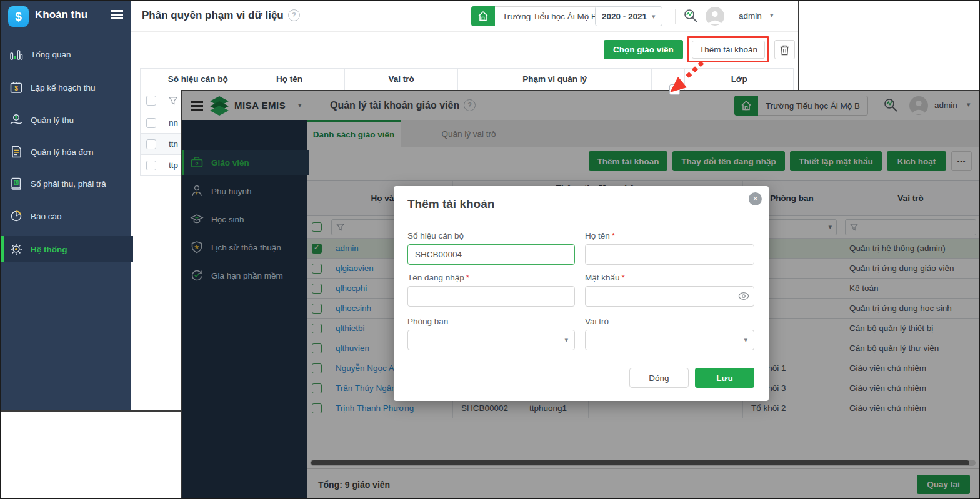 This screenshot has width=980, height=499. I want to click on sidebar-item-label: Quản lý thu, so click(52, 120).